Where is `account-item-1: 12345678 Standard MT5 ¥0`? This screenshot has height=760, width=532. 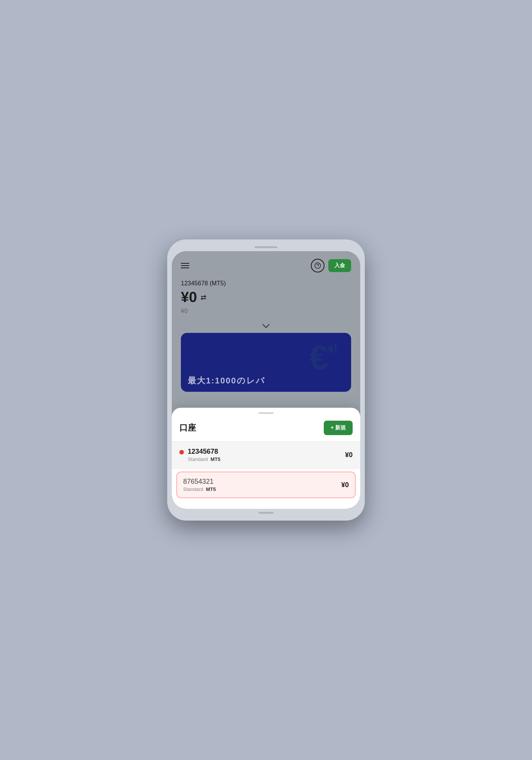
account-item-1: 12345678 Standard MT5 ¥0 is located at coordinates (266, 455).